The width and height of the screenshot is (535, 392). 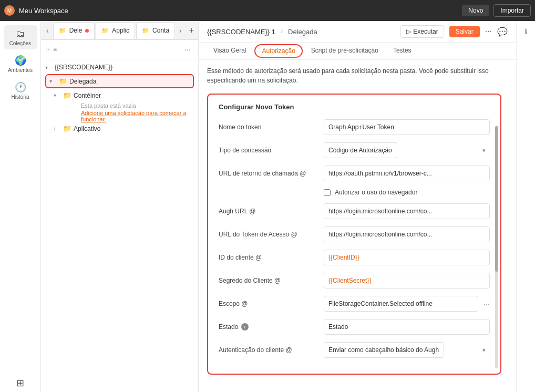 I want to click on sidebar-item-other: ⊞, so click(x=20, y=383).